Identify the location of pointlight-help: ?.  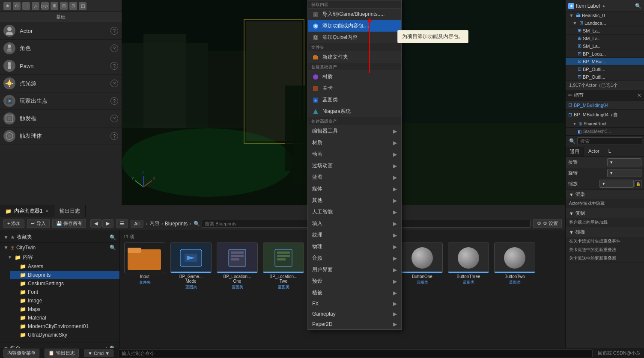
(114, 83).